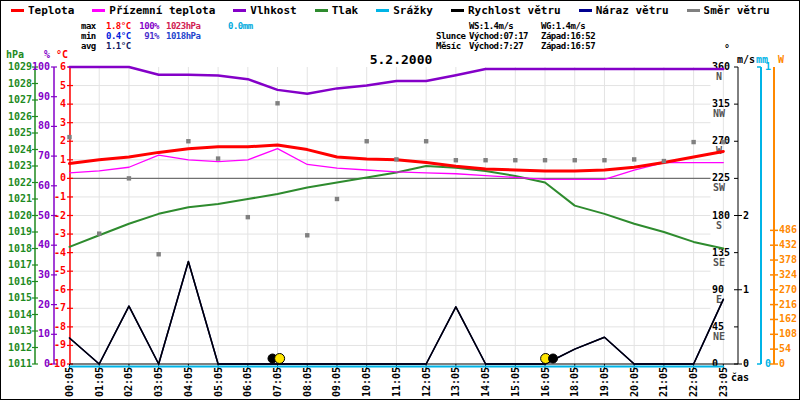  Describe the element at coordinates (452, 46) in the screenshot. I see `moon-label: Měsíc` at that location.